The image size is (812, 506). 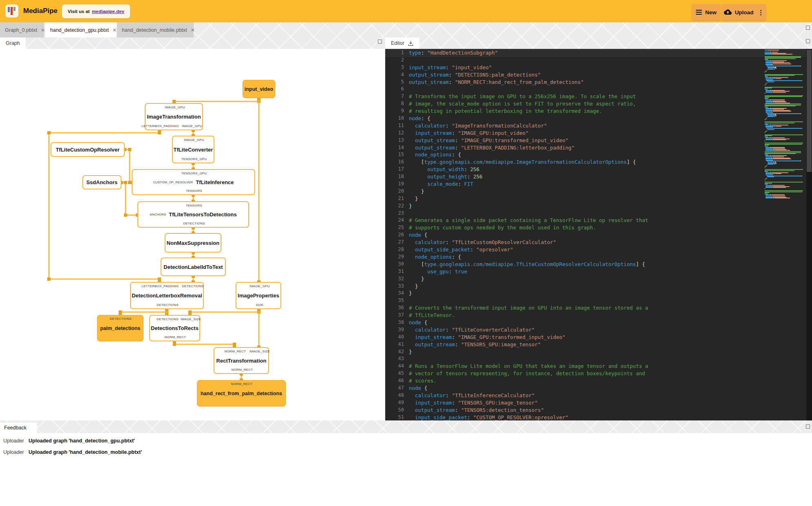 I want to click on graph-node-TfLiteTensorsToDetections: TENSORSANCHORSTfLiteTensorsToDetectionsD…, so click(x=193, y=214).